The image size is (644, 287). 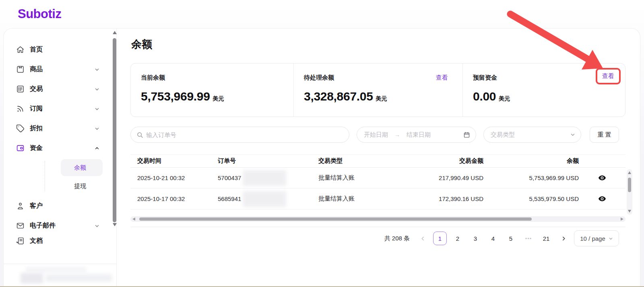 What do you see at coordinates (229, 178) in the screenshot?
I see `order-prefix: 5700437` at bounding box center [229, 178].